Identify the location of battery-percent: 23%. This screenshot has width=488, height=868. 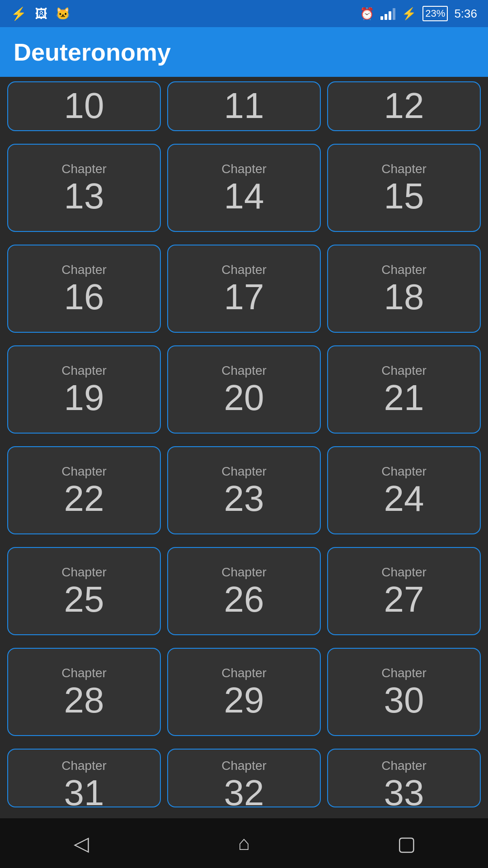
(435, 14).